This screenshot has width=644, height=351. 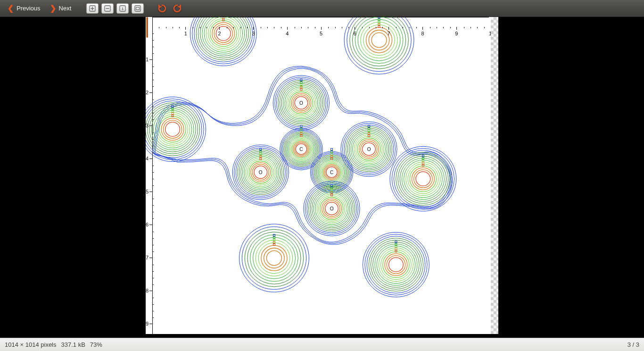 What do you see at coordinates (150, 324) in the screenshot?
I see `y-tick: 9` at bounding box center [150, 324].